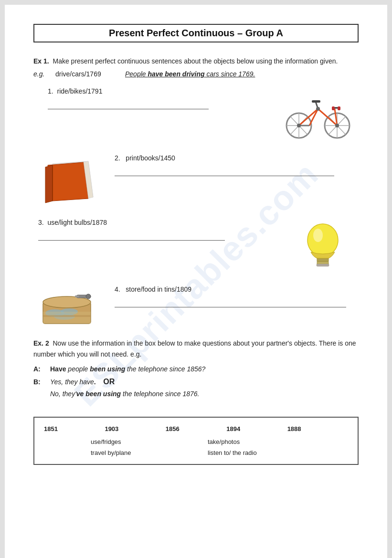 The height and width of the screenshot is (558, 392). What do you see at coordinates (196, 114) in the screenshot?
I see `ex-item-1: 1. ride/bikes/1791` at bounding box center [196, 114].